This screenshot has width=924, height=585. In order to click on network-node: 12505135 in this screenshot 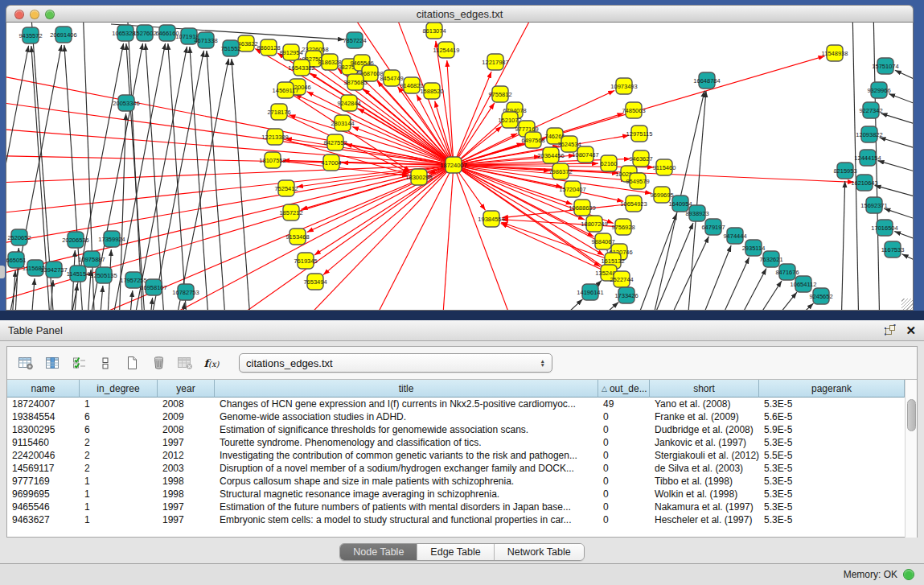, I will do `click(103, 275)`.